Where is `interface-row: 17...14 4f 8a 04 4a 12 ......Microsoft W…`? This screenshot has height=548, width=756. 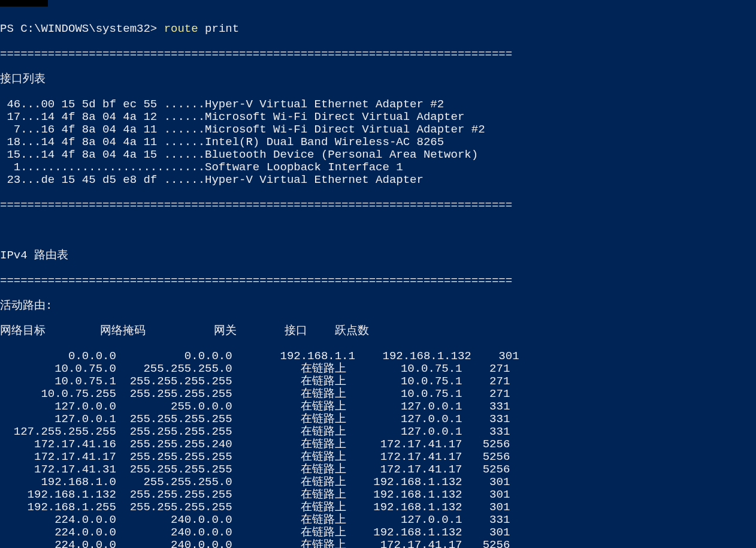
interface-row: 17...14 4f 8a 04 4a 12 ......Microsoft W… is located at coordinates (378, 118).